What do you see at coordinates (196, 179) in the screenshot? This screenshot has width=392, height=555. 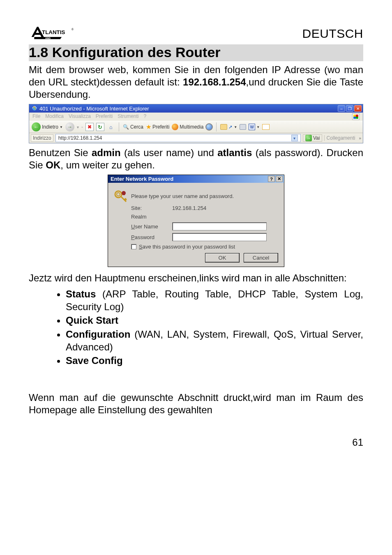 I see `password-dialog-titlebar: Enter Network Password ? ✕` at bounding box center [196, 179].